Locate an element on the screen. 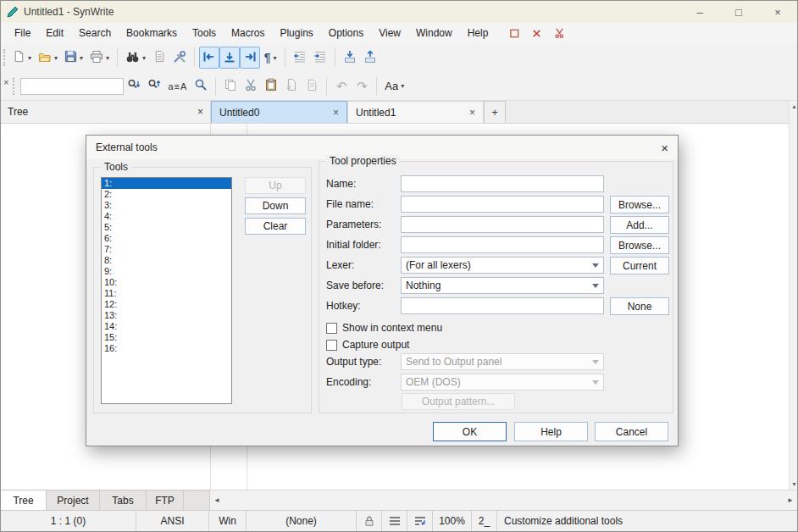 The width and height of the screenshot is (798, 532). tool-list-item: 8: is located at coordinates (166, 261).